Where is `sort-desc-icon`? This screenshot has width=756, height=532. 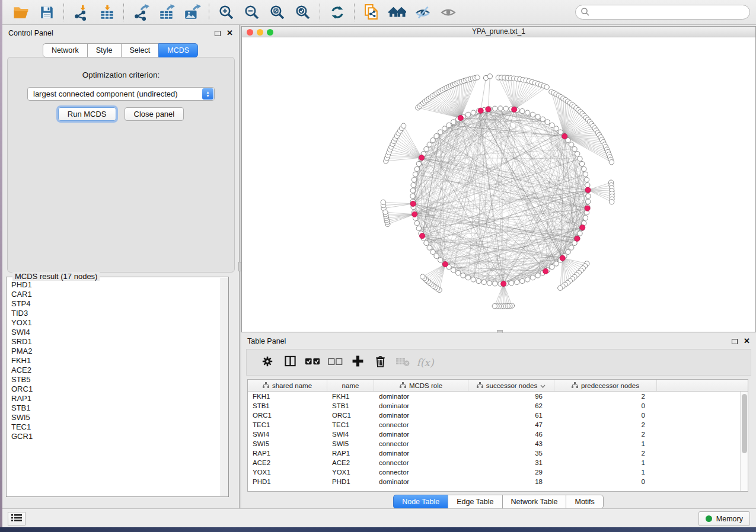
sort-desc-icon is located at coordinates (543, 386).